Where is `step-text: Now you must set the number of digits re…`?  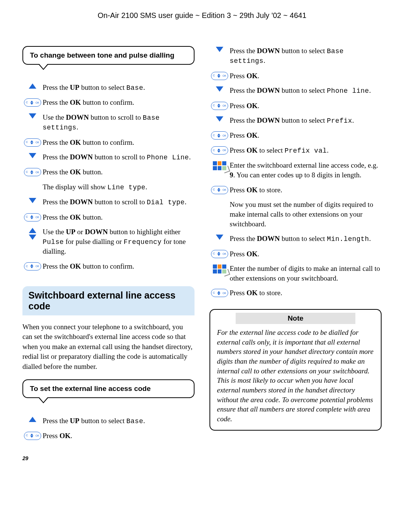 step-text: Now you must set the number of digits re… is located at coordinates (306, 214).